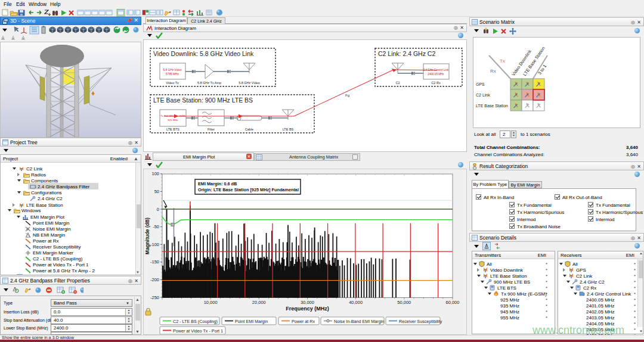  I want to click on svg-text: Receiver Susceptibility, so click(421, 322).